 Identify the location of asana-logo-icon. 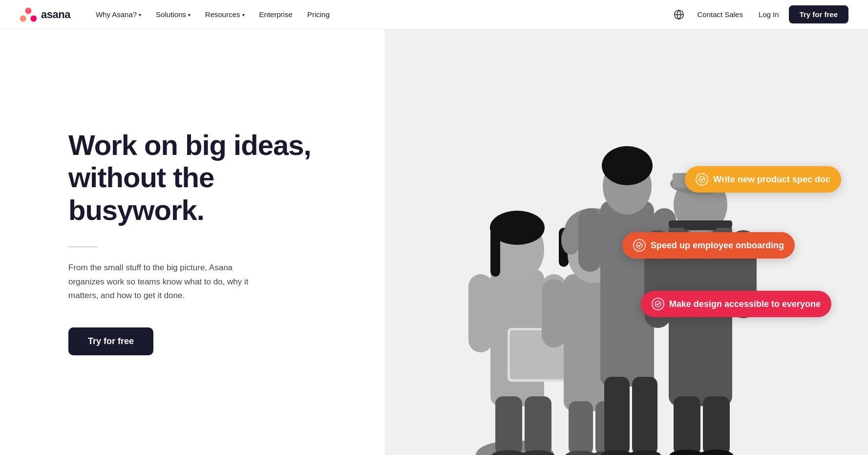
(28, 15).